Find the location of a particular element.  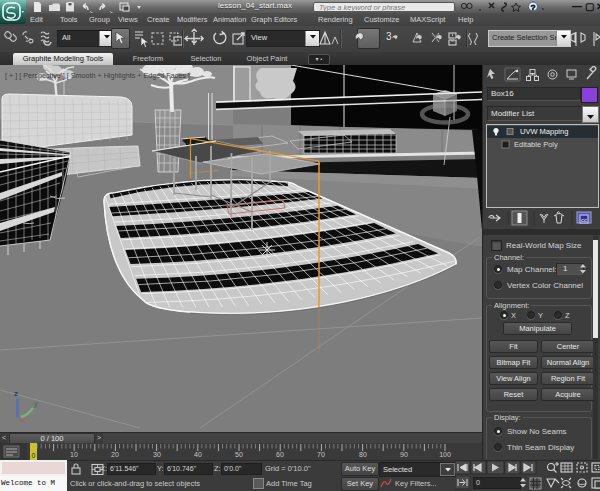

svg-text: 10 is located at coordinates (74, 454).